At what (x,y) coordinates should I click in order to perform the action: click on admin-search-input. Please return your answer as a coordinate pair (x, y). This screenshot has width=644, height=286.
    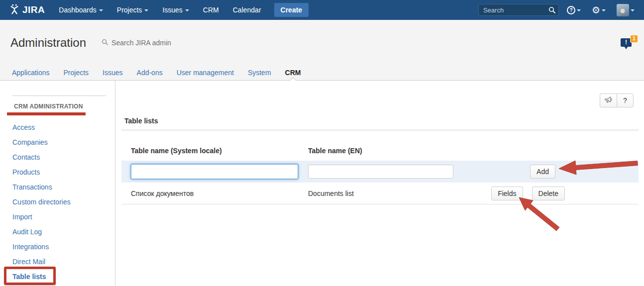
    Looking at the image, I should click on (154, 43).